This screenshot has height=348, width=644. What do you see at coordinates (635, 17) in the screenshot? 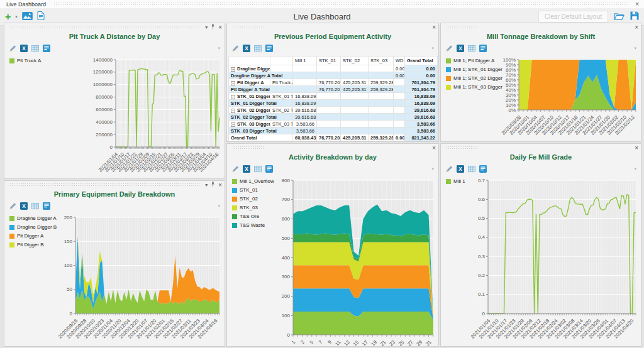
I see `save-layout-icon` at bounding box center [635, 17].